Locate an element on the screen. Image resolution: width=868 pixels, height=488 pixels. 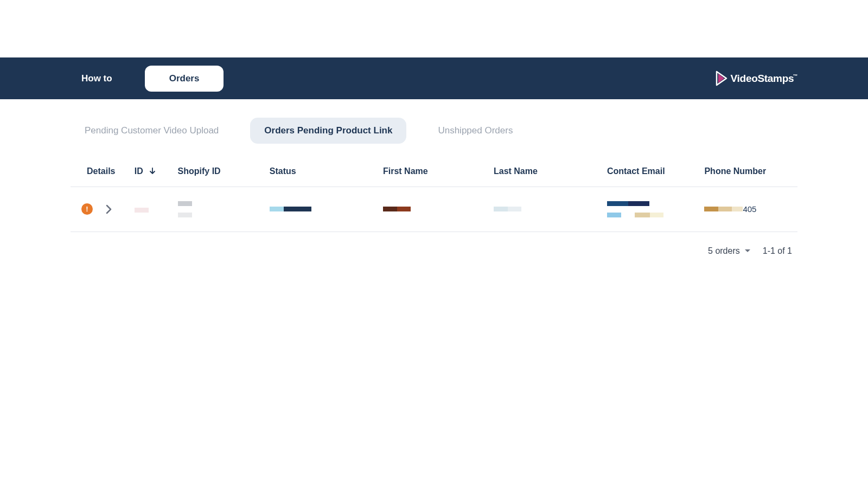
th-id: ID is located at coordinates (152, 172).